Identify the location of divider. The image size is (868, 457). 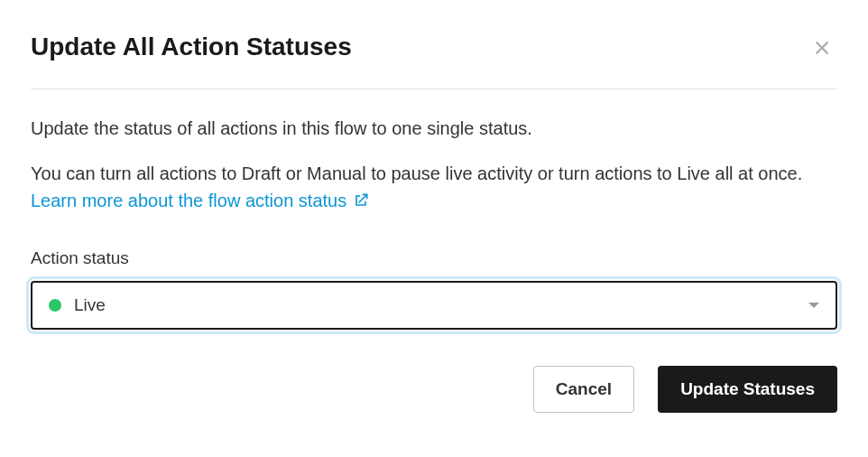
(434, 89).